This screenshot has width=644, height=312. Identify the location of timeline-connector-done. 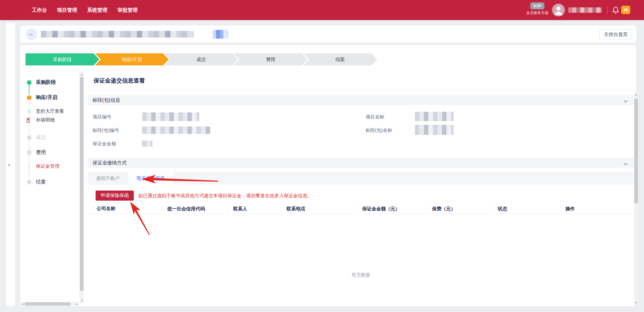
(29, 89).